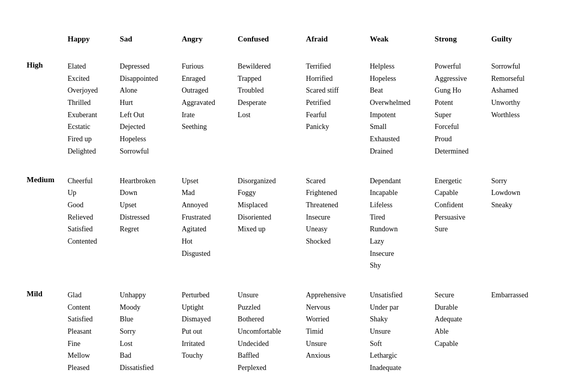 This screenshot has height=392, width=566. What do you see at coordinates (88, 242) in the screenshot?
I see `feeling-word: Contented` at bounding box center [88, 242].